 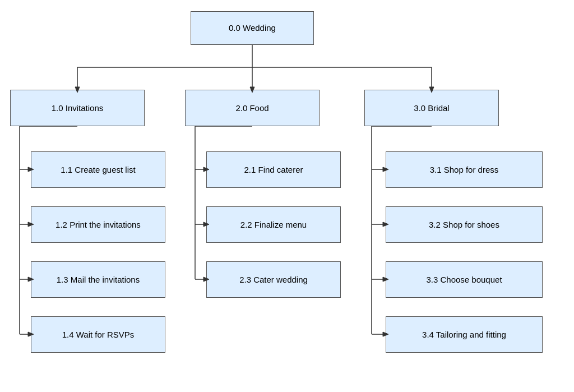 I want to click on node-30: 3.0 Bridal, so click(x=432, y=108).